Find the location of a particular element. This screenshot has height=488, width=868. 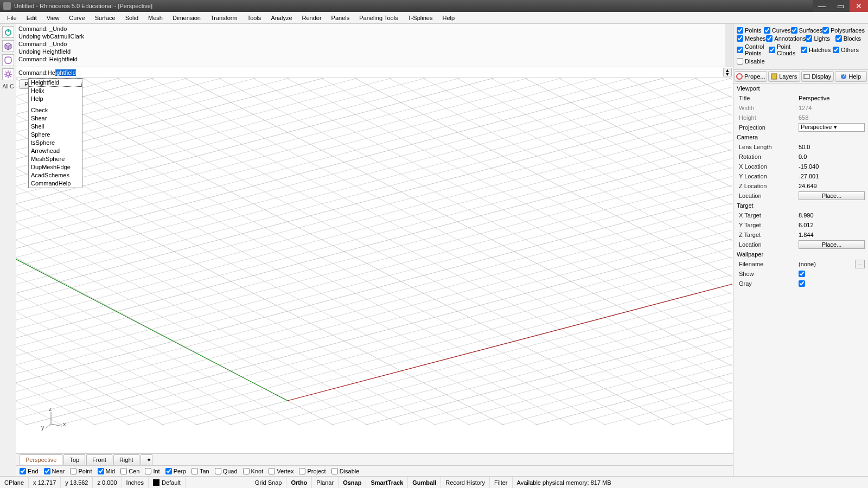

filter-disable: Disable is located at coordinates (759, 61).